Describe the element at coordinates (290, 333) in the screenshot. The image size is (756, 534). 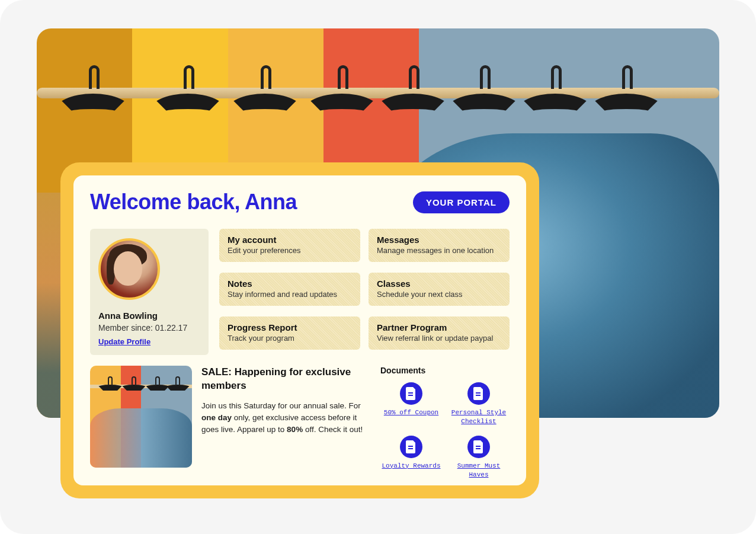
I see `nav-card-progress-report: Progress Report Track your program` at that location.